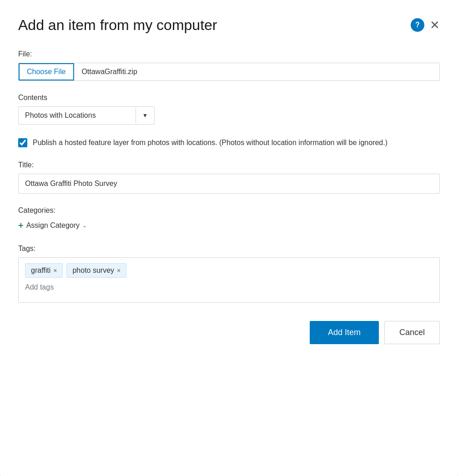 This screenshot has width=458, height=476. What do you see at coordinates (46, 72) in the screenshot?
I see `choose-file-button: Choose File` at bounding box center [46, 72].